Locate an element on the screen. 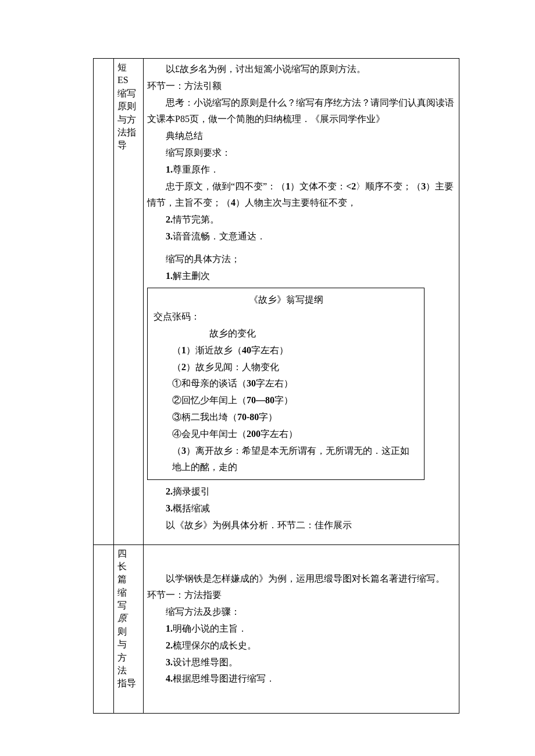  label-line: 四 is located at coordinates (129, 554).